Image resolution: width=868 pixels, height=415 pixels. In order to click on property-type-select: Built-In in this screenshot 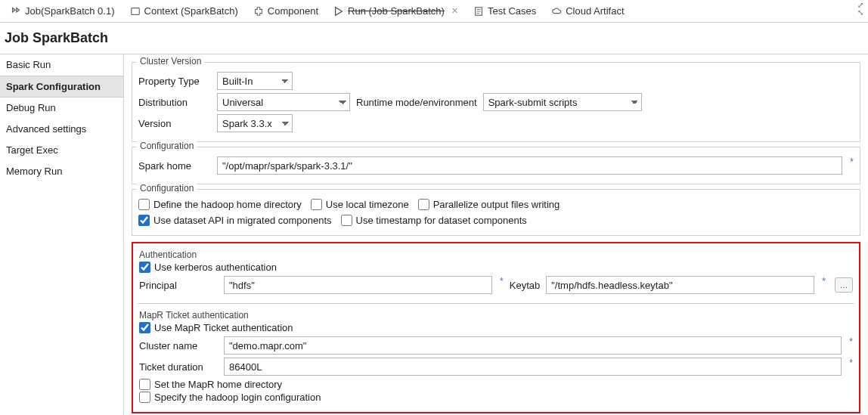, I will do `click(255, 81)`.